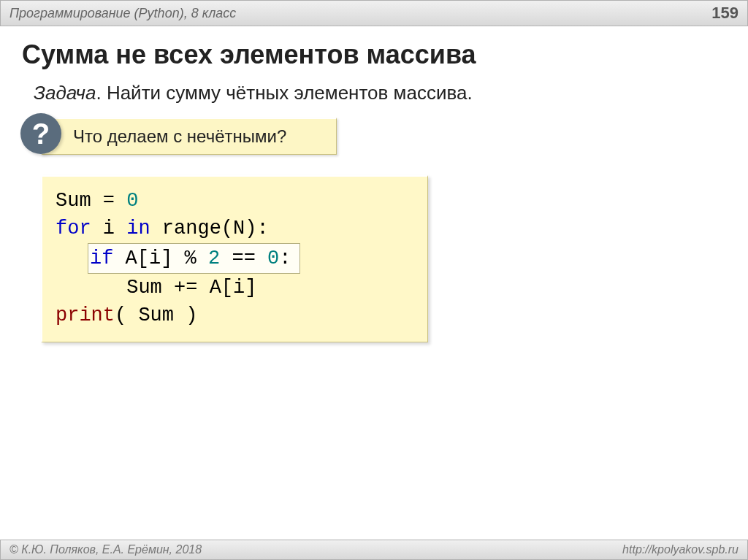 This screenshot has height=560, width=748. What do you see at coordinates (374, 550) in the screenshot?
I see `footer-bar: © К.Ю. Поляков, Е.А. Ерёмин, 2018 http:/…` at bounding box center [374, 550].